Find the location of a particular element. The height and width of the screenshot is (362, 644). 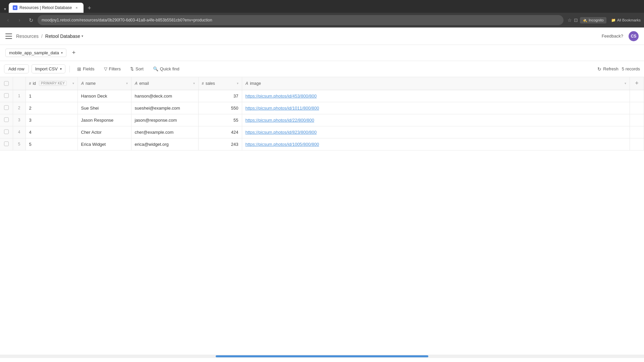

name-col-label: name is located at coordinates (91, 83).